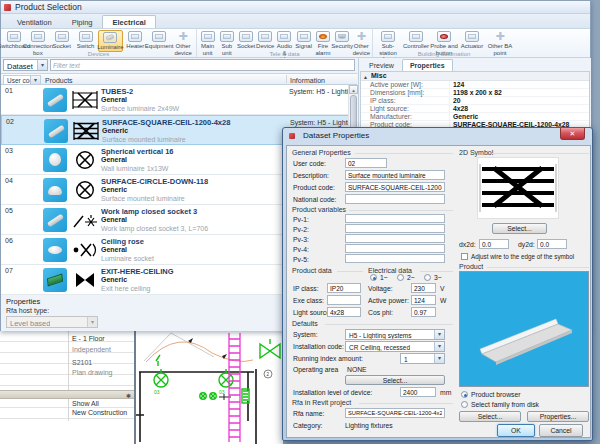 The image size is (600, 444). I want to click on property-row-light-source: Light source:4x28, so click(475, 109).